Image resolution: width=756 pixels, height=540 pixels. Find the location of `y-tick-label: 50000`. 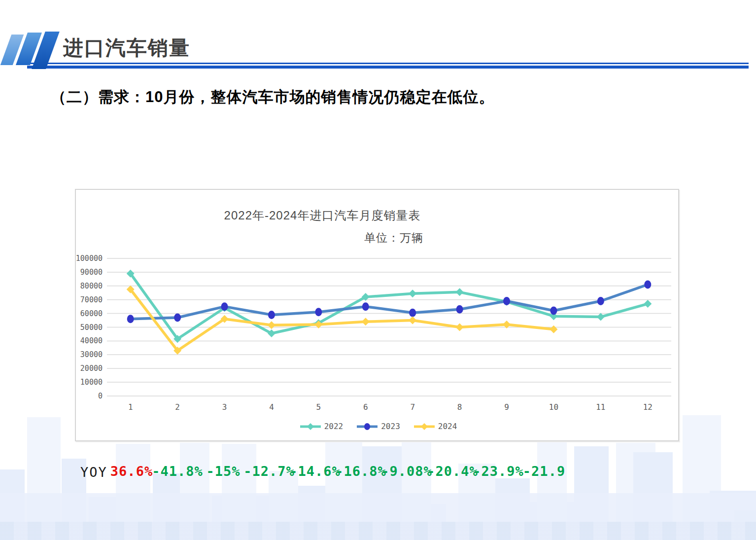

y-tick-label: 50000 is located at coordinates (92, 327).